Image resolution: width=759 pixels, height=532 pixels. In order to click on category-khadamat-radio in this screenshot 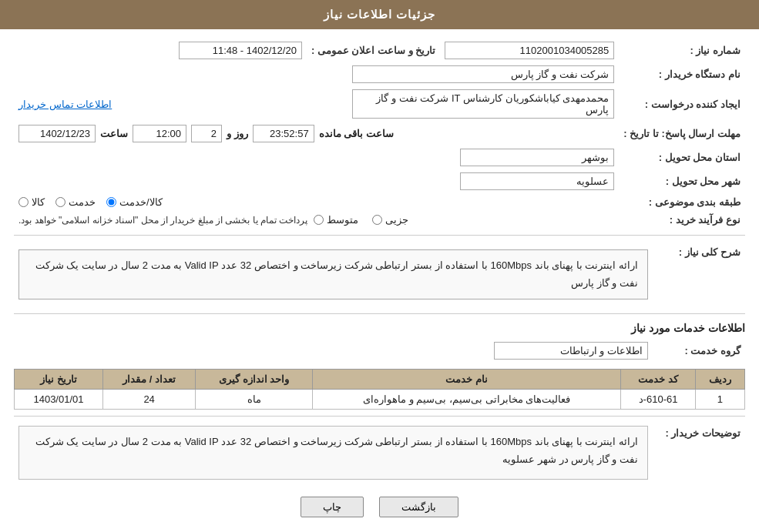, I will do `click(60, 202)`.